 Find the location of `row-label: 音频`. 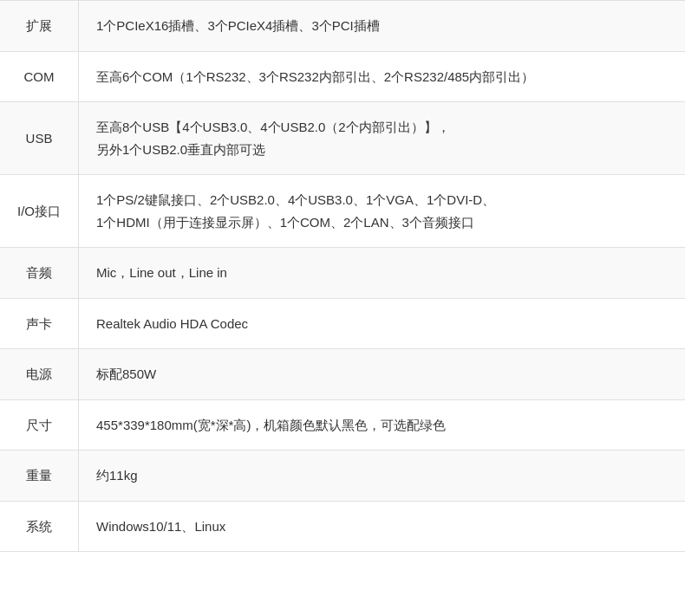

row-label: 音频 is located at coordinates (40, 274).